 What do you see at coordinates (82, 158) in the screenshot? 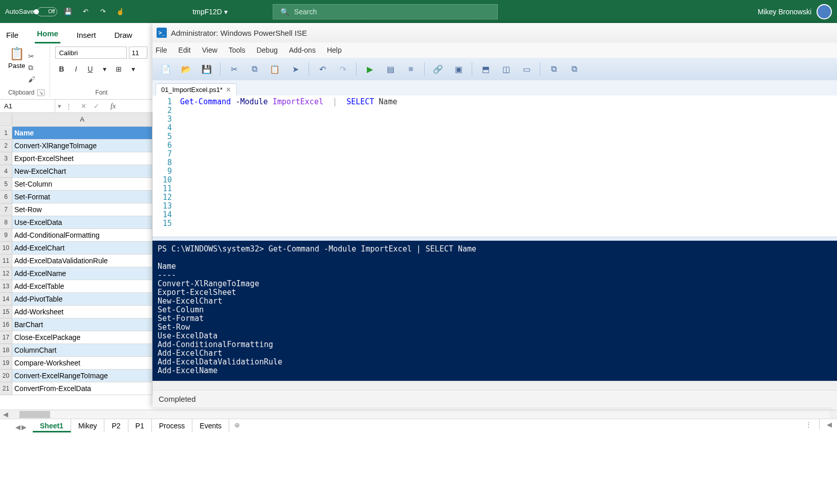
I see `cell: Export-ExcelSheet` at bounding box center [82, 158].